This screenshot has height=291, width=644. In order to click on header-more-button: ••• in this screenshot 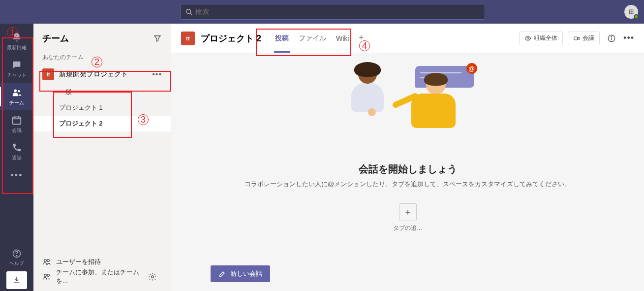, I will do `click(629, 38)`.